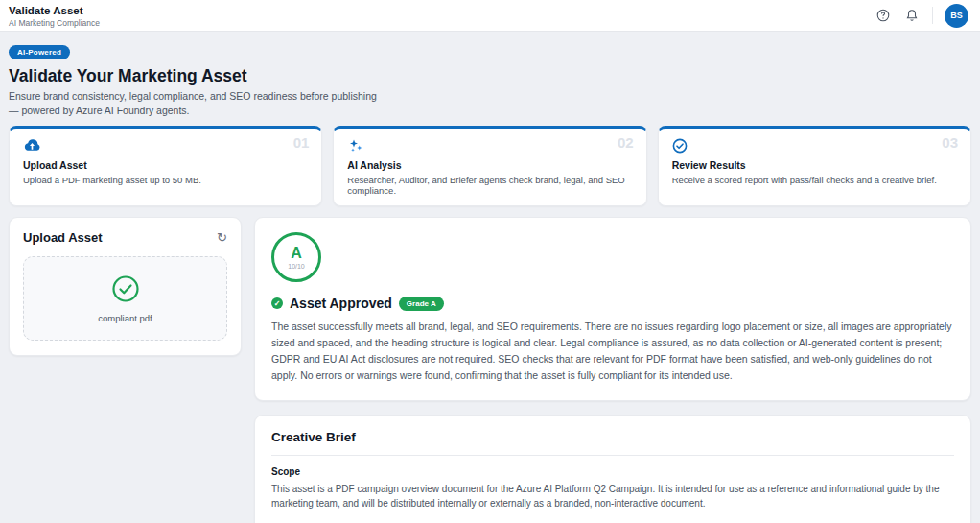  What do you see at coordinates (883, 15) in the screenshot?
I see `help-icon` at bounding box center [883, 15].